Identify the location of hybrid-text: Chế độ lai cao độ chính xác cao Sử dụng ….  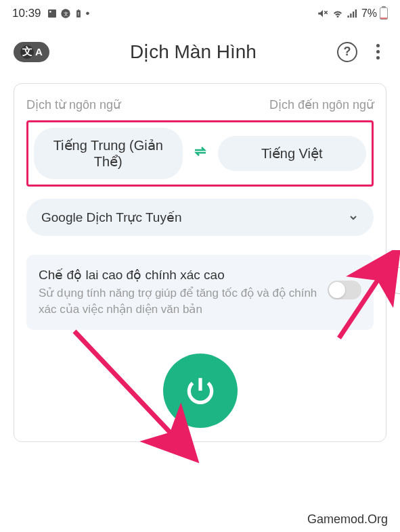
(178, 292).